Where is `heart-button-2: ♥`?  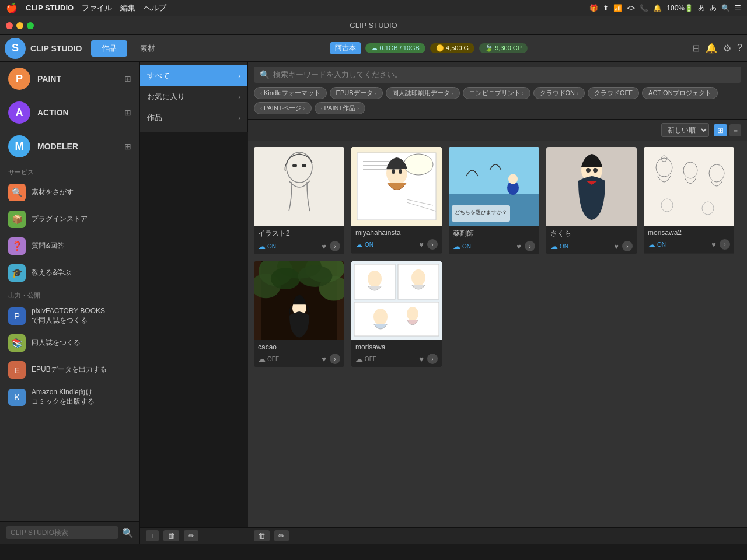
heart-button-2: ♥ is located at coordinates (519, 246).